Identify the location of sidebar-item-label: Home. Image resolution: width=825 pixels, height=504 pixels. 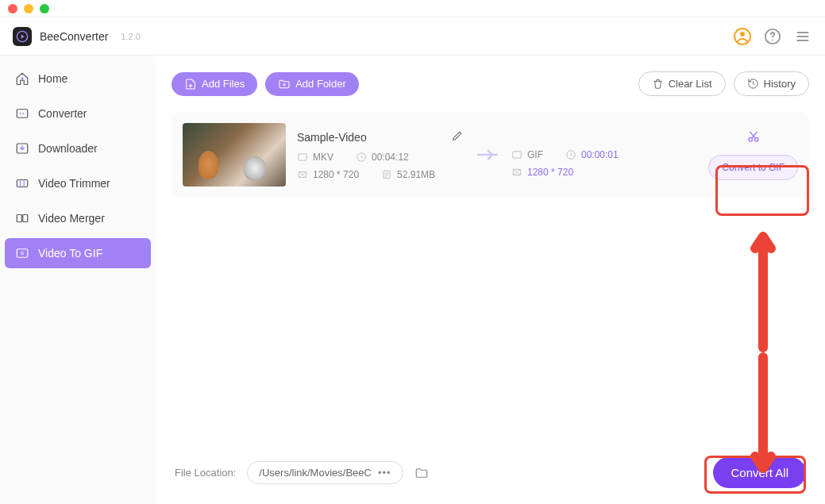
(52, 79).